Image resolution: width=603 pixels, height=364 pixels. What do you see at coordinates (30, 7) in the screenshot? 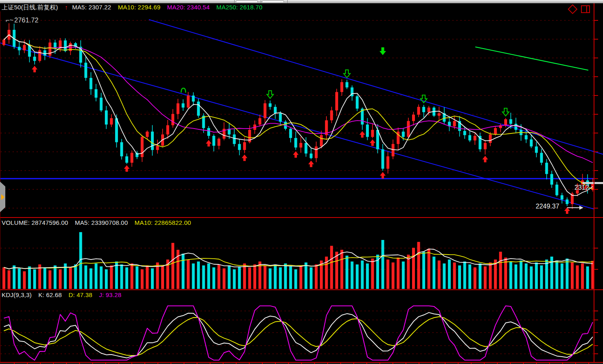
I see `symbol-title: 上证50(日线.前复权)` at bounding box center [30, 7].